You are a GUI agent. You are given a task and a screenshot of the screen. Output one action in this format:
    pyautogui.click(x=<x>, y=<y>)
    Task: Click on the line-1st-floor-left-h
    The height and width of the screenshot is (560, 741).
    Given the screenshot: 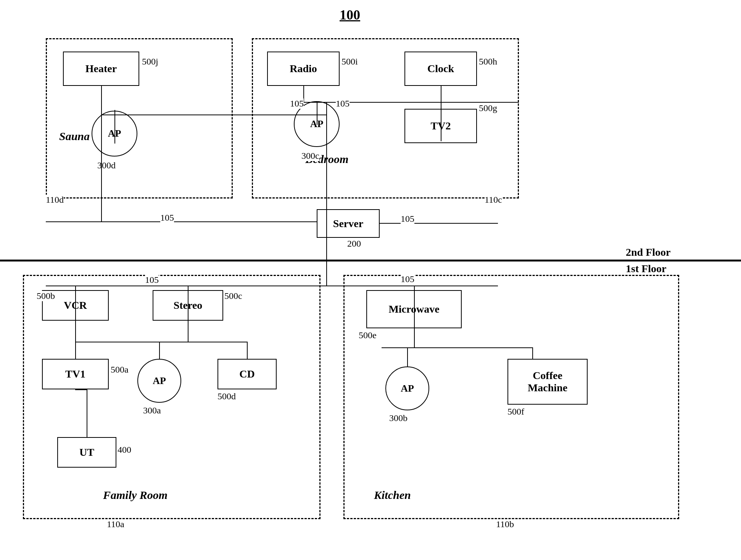 What is the action you would take?
    pyautogui.click(x=186, y=286)
    